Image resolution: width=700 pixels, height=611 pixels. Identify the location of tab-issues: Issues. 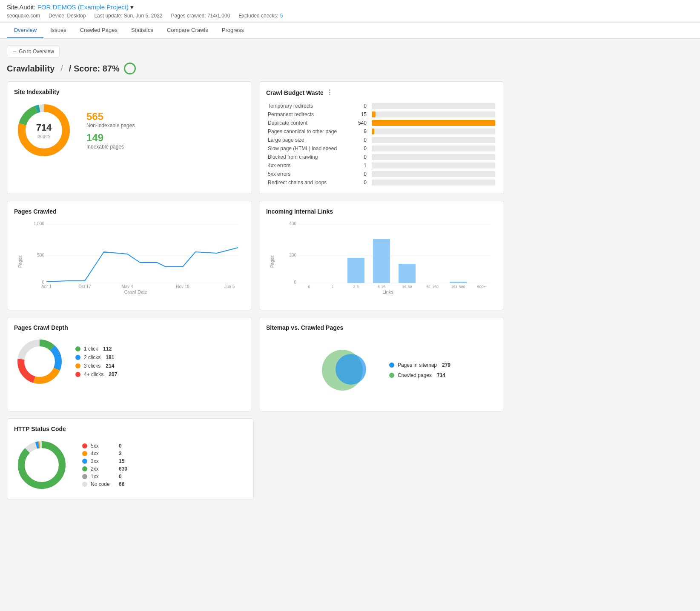
(58, 31).